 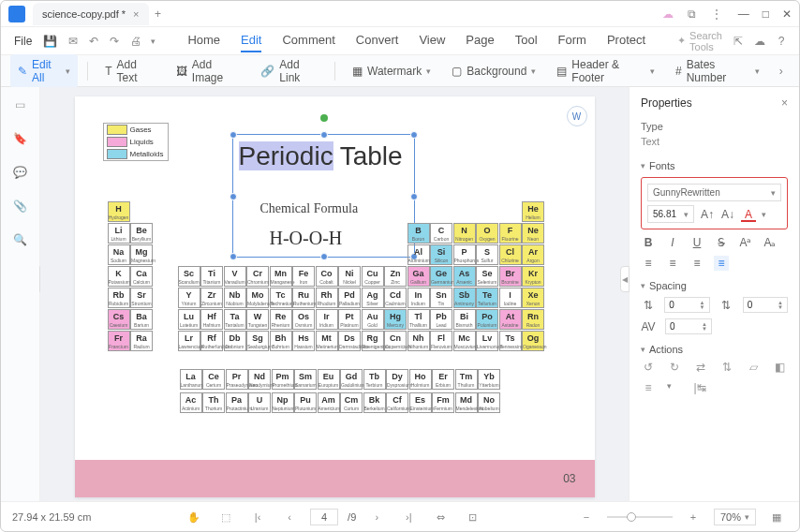 What do you see at coordinates (673, 263) in the screenshot?
I see `align-center-icon: ≡` at bounding box center [673, 263].